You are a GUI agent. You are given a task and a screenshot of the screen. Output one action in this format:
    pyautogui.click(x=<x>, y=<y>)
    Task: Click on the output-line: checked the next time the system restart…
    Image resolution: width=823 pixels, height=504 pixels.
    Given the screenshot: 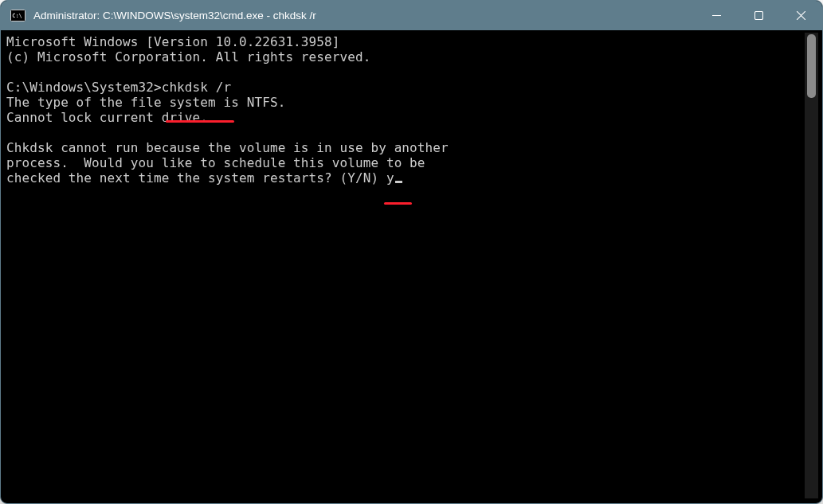 What is the action you would take?
    pyautogui.click(x=196, y=178)
    